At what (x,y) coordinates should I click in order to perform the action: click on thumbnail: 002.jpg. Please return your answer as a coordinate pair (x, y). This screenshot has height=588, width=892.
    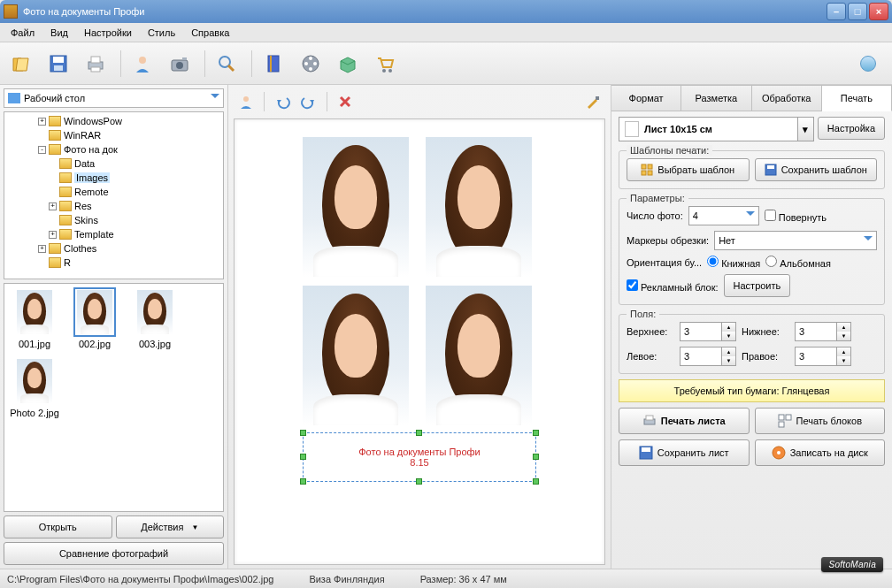
    Looking at the image, I should click on (95, 318).